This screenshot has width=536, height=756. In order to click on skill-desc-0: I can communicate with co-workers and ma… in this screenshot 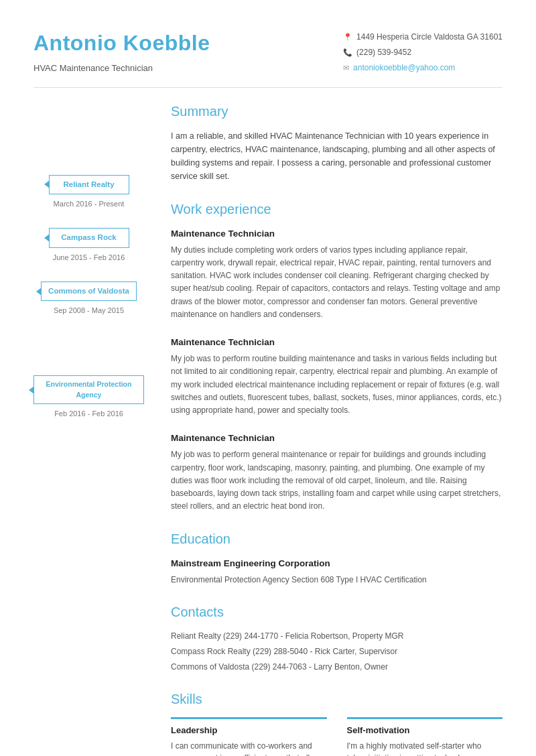, I will do `click(249, 748)`.